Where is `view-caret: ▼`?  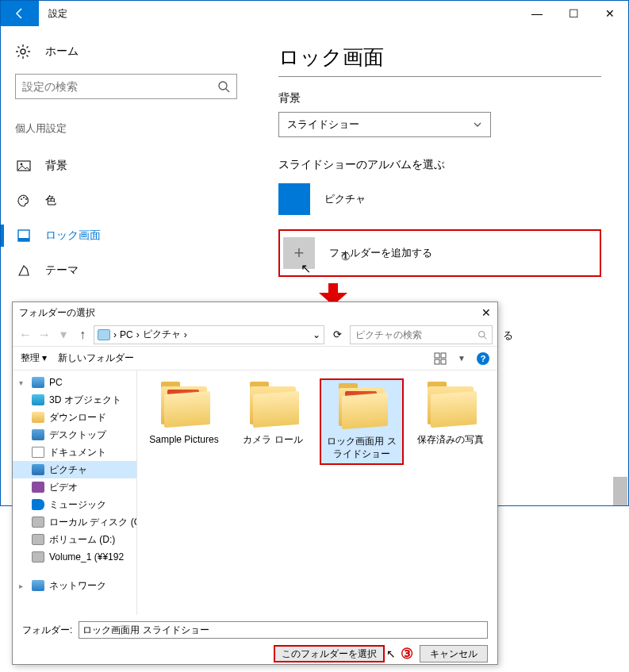 view-caret: ▼ is located at coordinates (462, 359).